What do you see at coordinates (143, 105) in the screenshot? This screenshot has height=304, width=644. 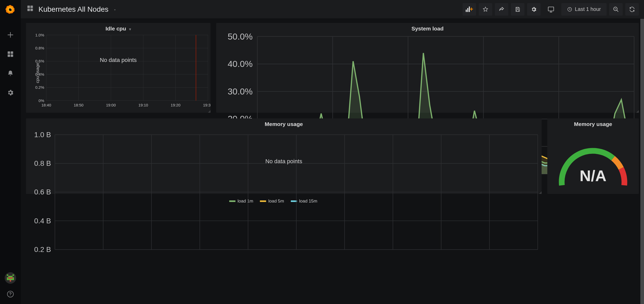 I see `svg-text: 19:10` at bounding box center [143, 105].